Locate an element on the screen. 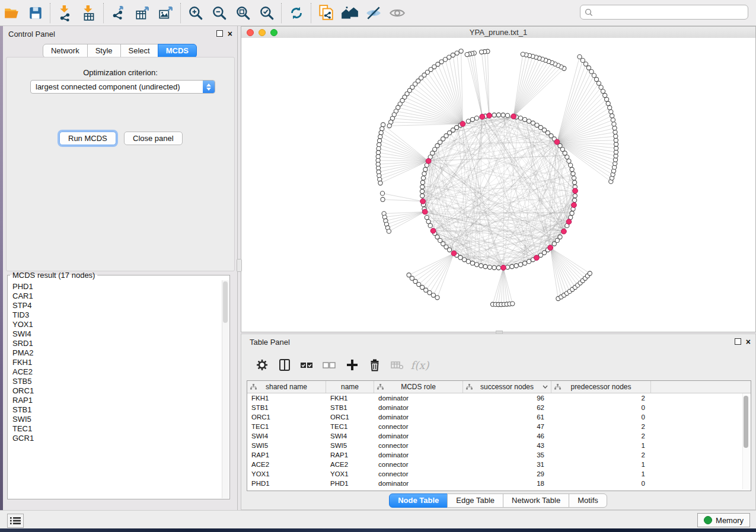  close-panel-button: Close panel is located at coordinates (153, 139).